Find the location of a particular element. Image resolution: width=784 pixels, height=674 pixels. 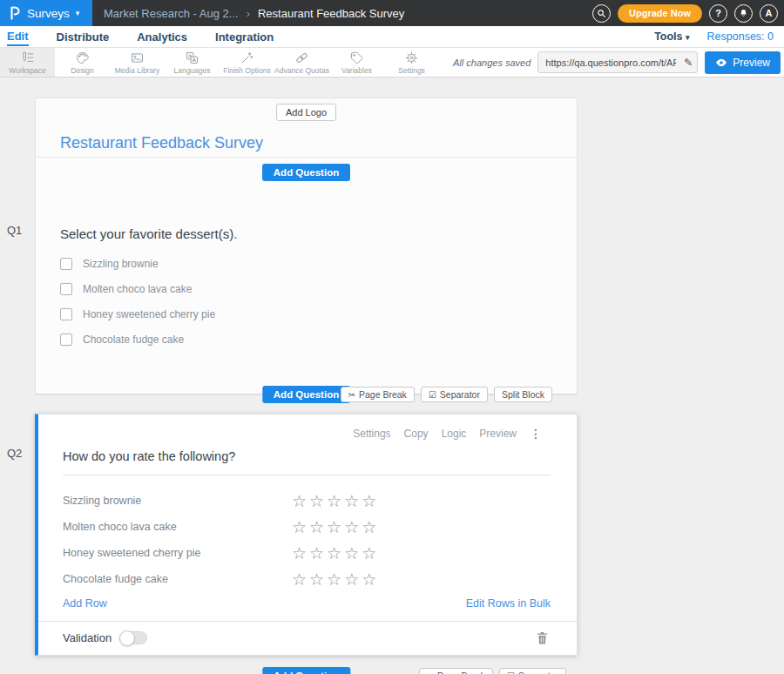

q2-action-menu: Settings Copy Logic Preview ⋮ is located at coordinates (308, 428).